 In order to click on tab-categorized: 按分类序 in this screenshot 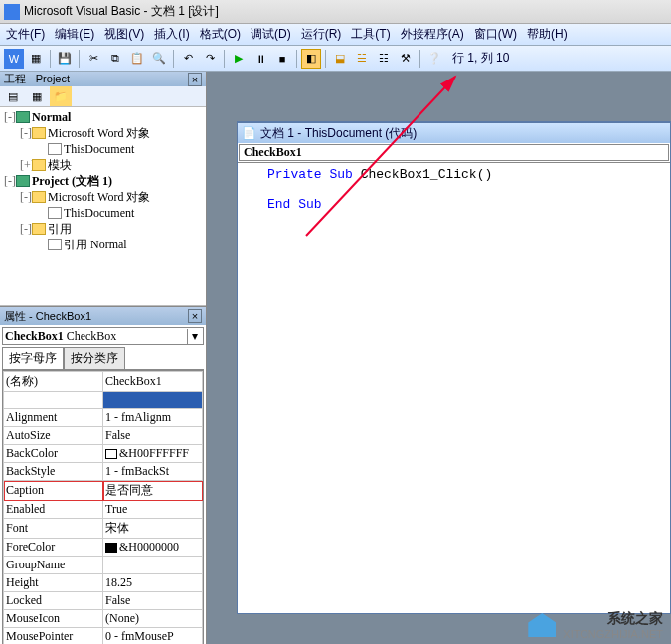, I will do `click(94, 358)`.